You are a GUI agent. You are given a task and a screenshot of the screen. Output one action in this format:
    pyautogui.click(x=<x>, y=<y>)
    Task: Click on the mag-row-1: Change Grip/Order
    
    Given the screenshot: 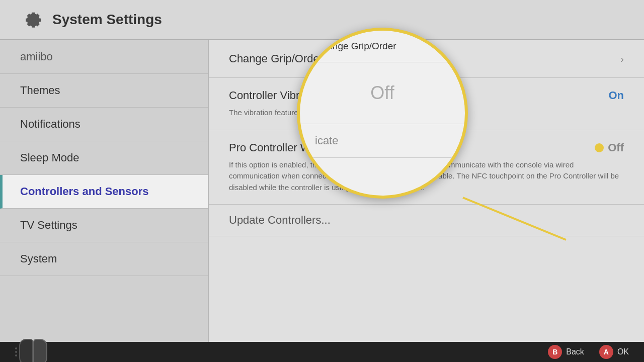 What is the action you would take?
    pyautogui.click(x=382, y=46)
    